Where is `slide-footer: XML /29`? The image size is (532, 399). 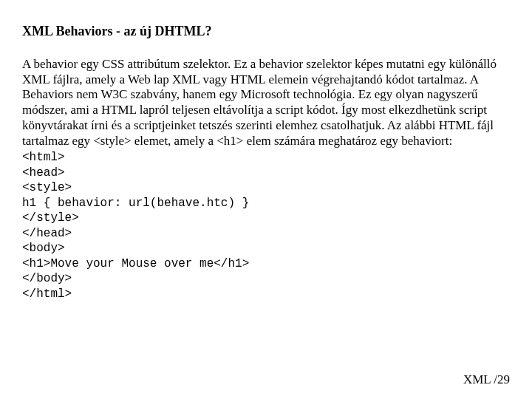 slide-footer: XML /29 is located at coordinates (486, 380).